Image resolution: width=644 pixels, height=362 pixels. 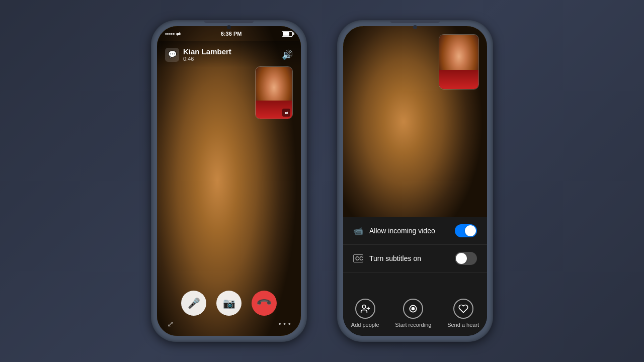 I want to click on signal-area: ••••• ⇌, so click(x=173, y=34).